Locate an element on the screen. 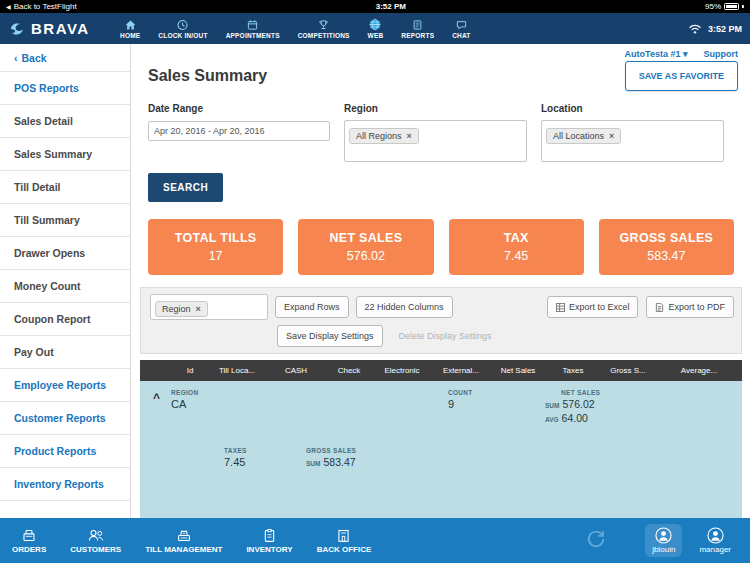 This screenshot has height=563, width=750. nav-clock-in-out: CLOCK IN/OUT is located at coordinates (182, 29).